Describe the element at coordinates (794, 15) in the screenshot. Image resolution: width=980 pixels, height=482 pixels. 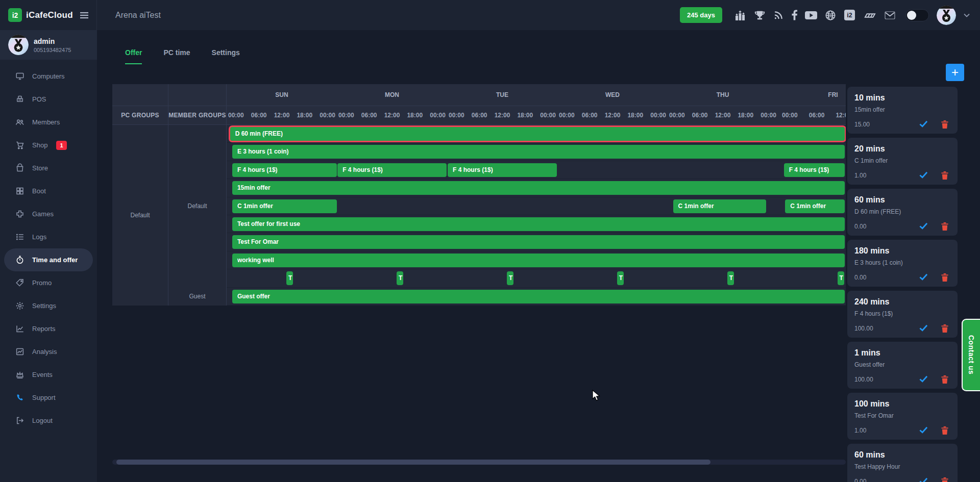
I see `facebook-icon` at that location.